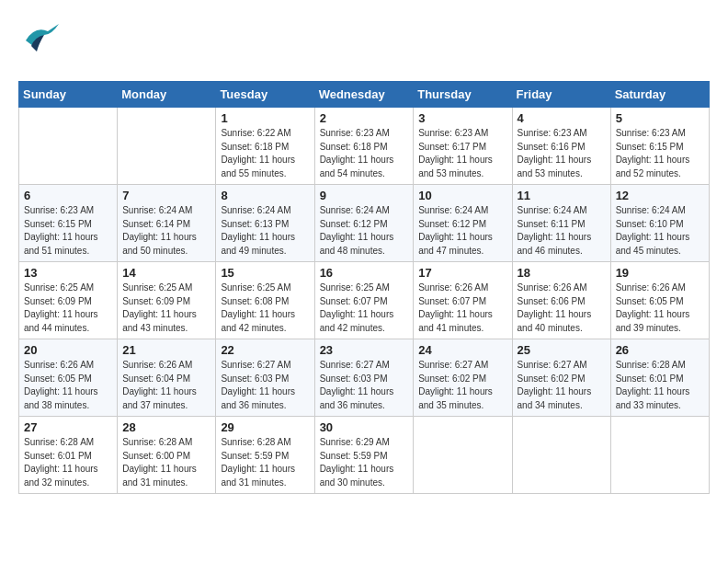 This screenshot has width=728, height=563. I want to click on day-number: 20, so click(68, 350).